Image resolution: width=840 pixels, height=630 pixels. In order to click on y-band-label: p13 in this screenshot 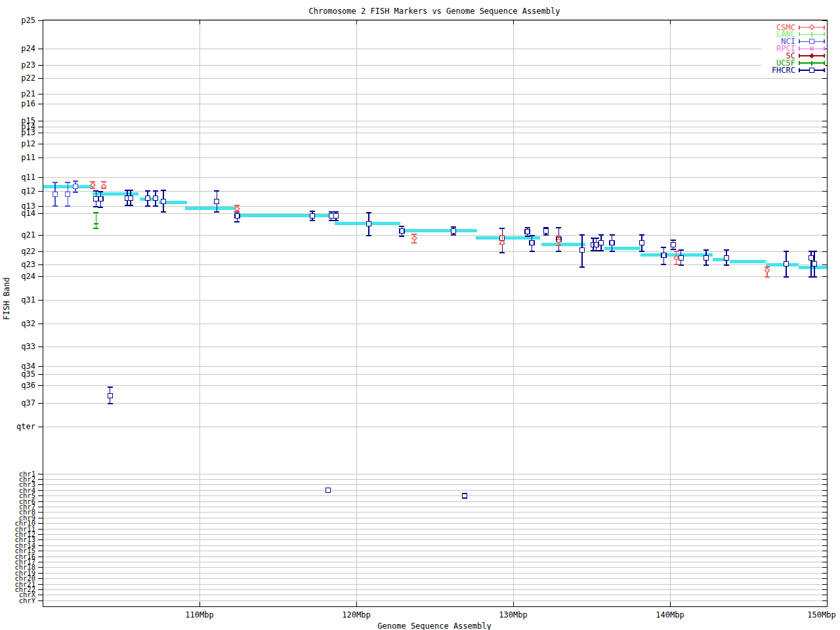, I will do `click(28, 133)`.